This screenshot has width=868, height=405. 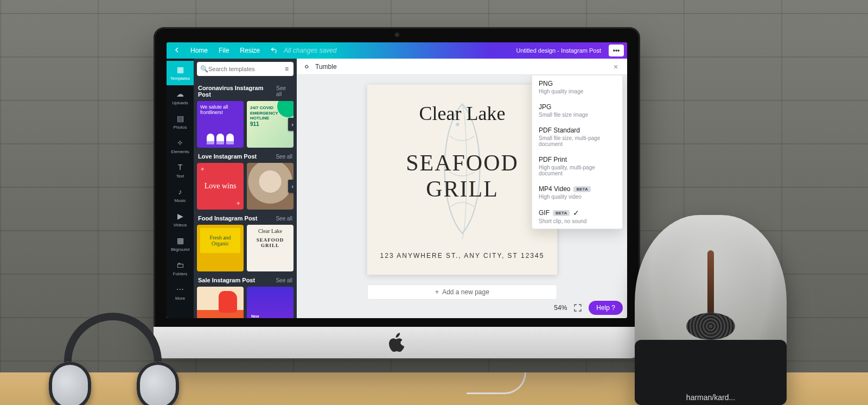 What do you see at coordinates (220, 124) in the screenshot?
I see `template-thumb: We salute all frontliners!` at bounding box center [220, 124].